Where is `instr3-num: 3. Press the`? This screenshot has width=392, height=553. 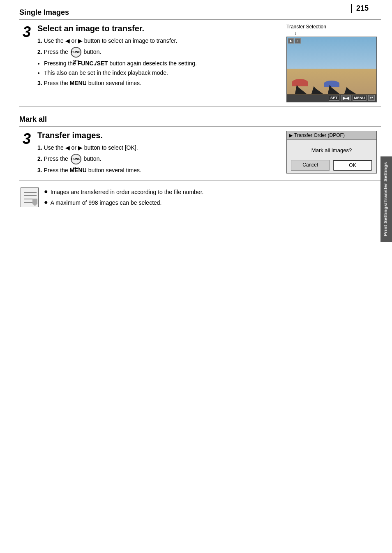 instr3-num: 3. Press the is located at coordinates (53, 83).